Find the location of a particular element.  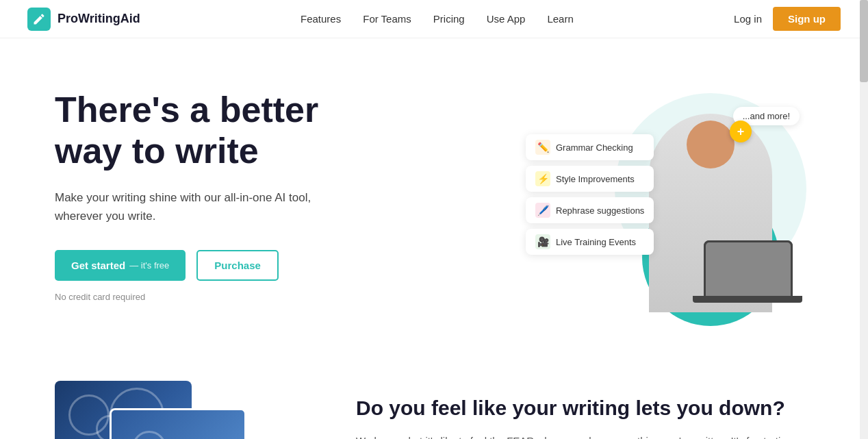

section2-images: My idea in my head is located at coordinates (185, 410).